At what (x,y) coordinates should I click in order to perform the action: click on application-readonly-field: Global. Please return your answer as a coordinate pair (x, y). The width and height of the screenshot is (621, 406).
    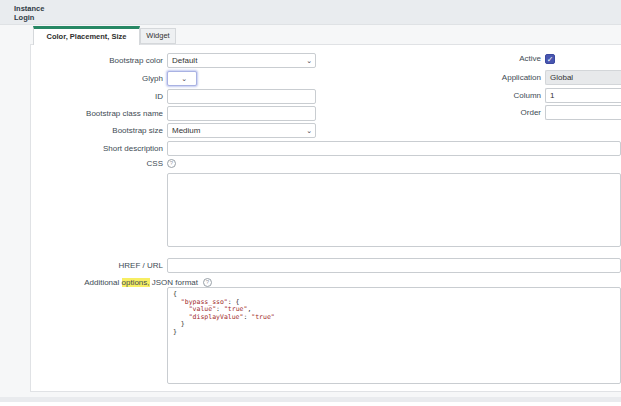
    Looking at the image, I should click on (583, 78).